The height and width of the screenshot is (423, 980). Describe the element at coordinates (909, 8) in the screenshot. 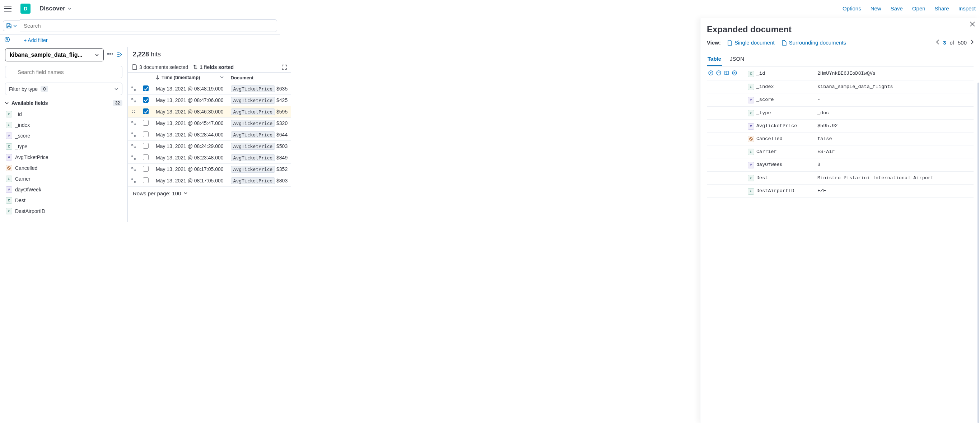

I see `top-links: Options New Save Open Share Inspect` at that location.